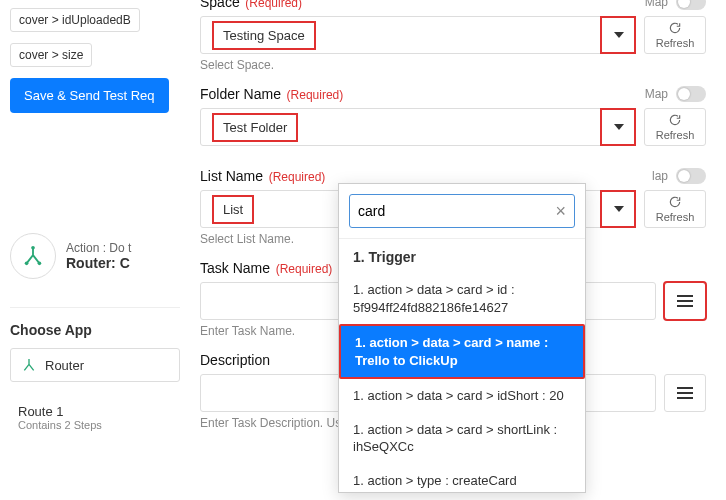 This screenshot has width=726, height=500. Describe the element at coordinates (618, 127) in the screenshot. I see `folder-caret` at that location.